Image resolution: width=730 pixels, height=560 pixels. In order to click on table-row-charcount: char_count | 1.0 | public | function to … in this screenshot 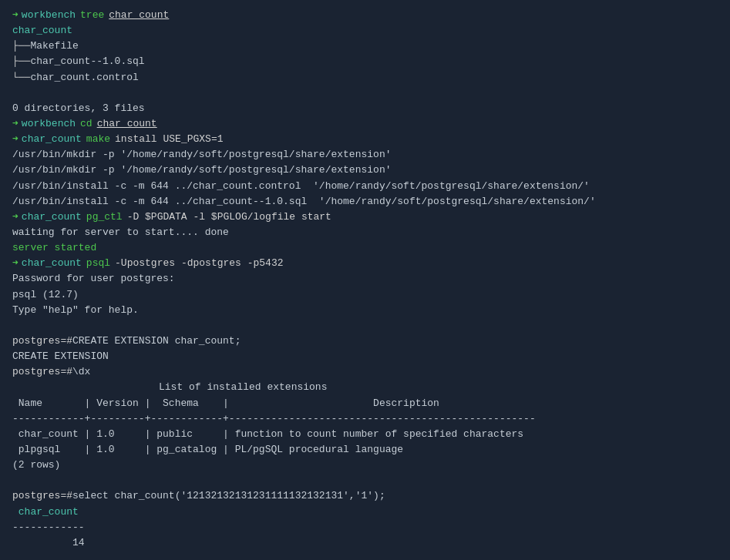, I will do `click(365, 434)`.